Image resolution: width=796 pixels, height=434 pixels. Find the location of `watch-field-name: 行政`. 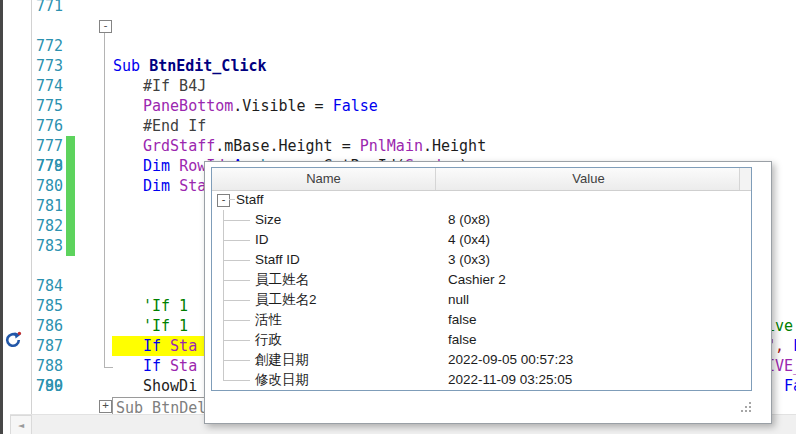

watch-field-name: 行政 is located at coordinates (268, 340).